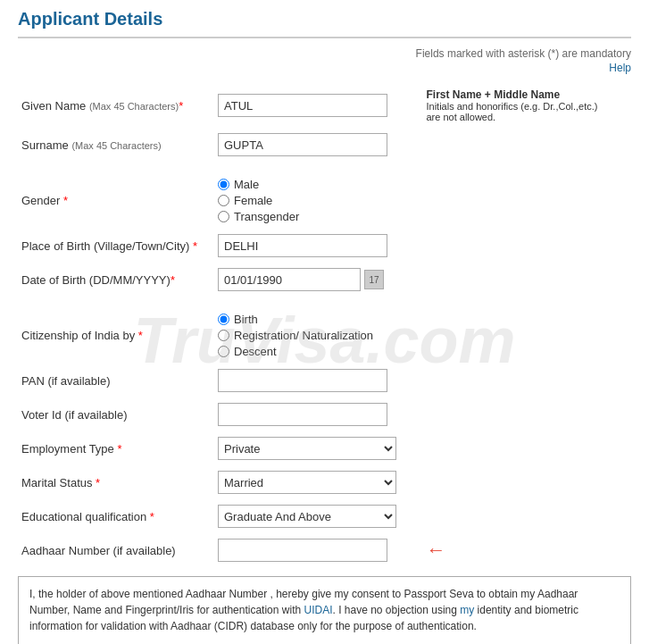 Image resolution: width=649 pixels, height=644 pixels. Describe the element at coordinates (289, 280) in the screenshot. I see `dob-input` at that location.